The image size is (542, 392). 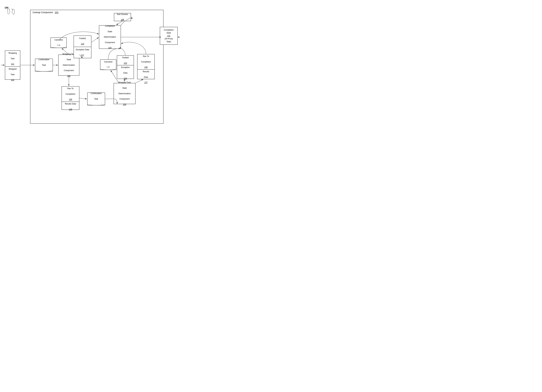 What do you see at coordinates (90, 65) in the screenshot?
I see `diagram-container: 100 Unwrap Component 101 Wrapping Task 1…` at bounding box center [90, 65].